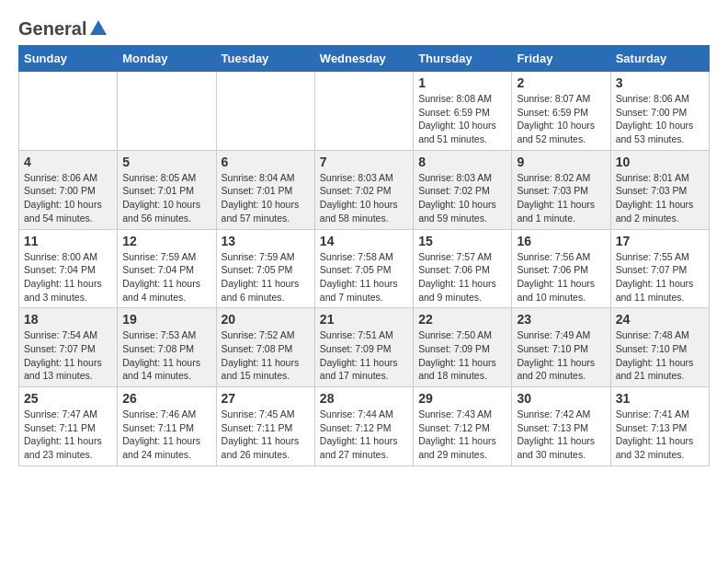 The width and height of the screenshot is (728, 563). What do you see at coordinates (561, 319) in the screenshot?
I see `day-number: 23` at bounding box center [561, 319].